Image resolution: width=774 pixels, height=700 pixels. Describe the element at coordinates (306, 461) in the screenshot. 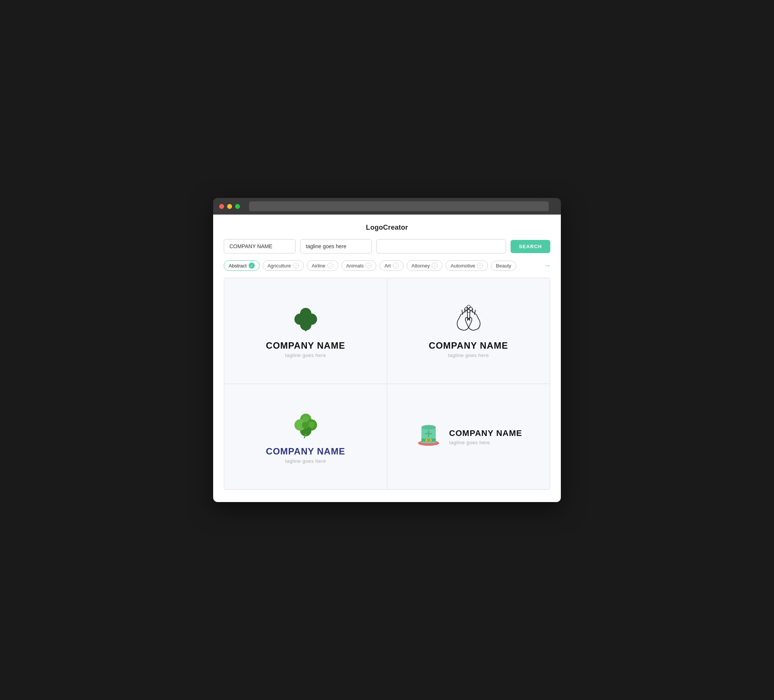

I see `logo3-tagline: tagline goes here` at that location.